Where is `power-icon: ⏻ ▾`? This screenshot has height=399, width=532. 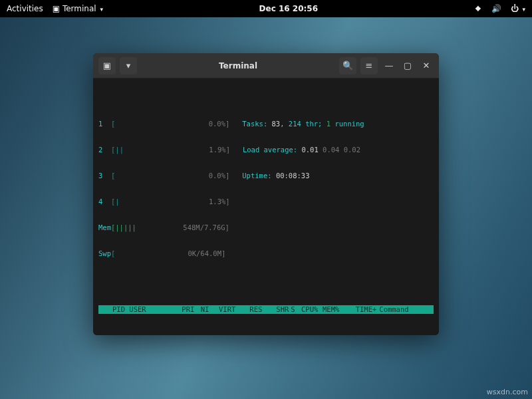
power-icon: ⏻ ▾ is located at coordinates (518, 9).